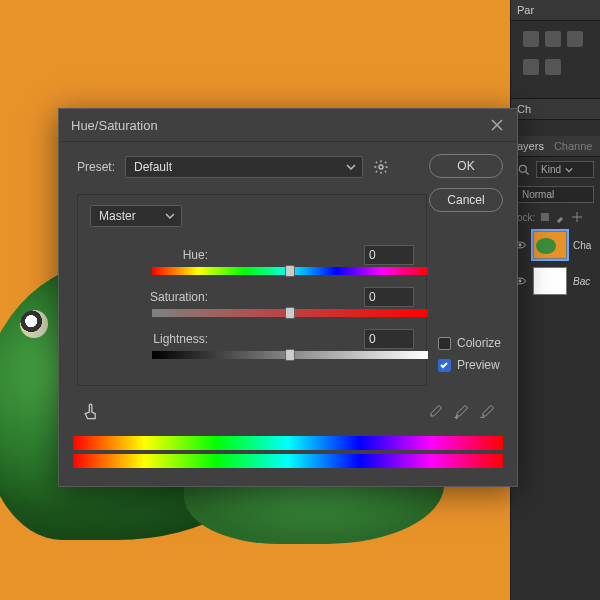 This screenshot has width=600, height=600. What do you see at coordinates (561, 217) in the screenshot?
I see `brush-icon` at bounding box center [561, 217].